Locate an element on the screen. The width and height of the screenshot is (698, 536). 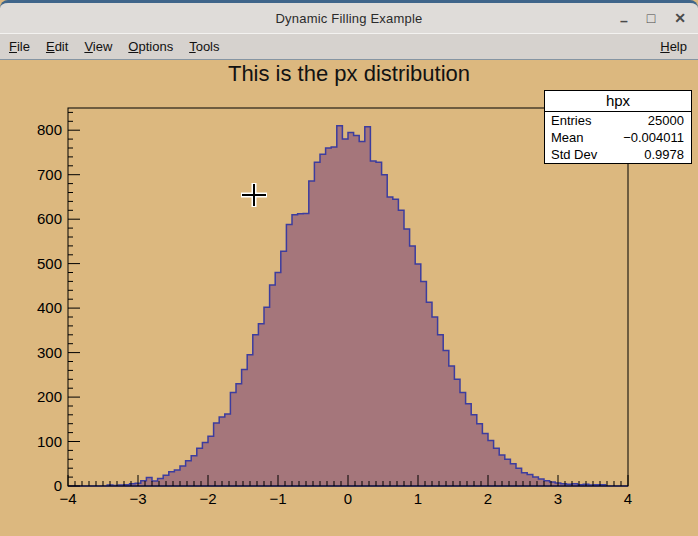
window-title: Dynamic Filling Example is located at coordinates (350, 18).